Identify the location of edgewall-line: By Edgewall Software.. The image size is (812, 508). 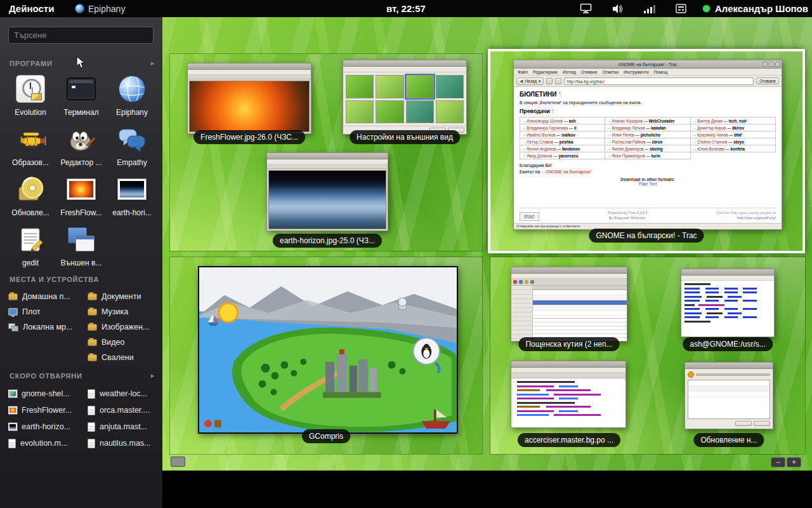
(628, 218).